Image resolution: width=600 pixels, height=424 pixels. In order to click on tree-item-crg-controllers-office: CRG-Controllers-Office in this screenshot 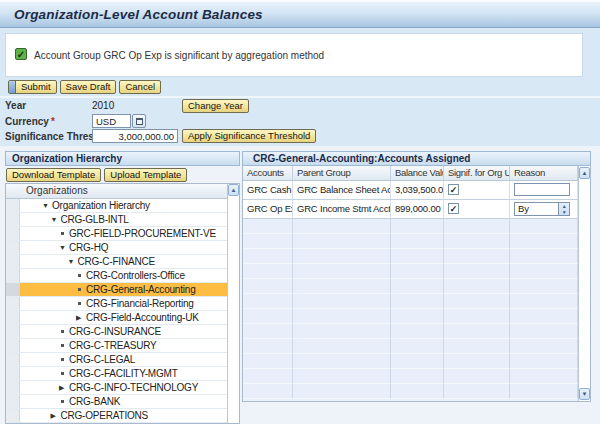, I will do `click(116, 276)`.